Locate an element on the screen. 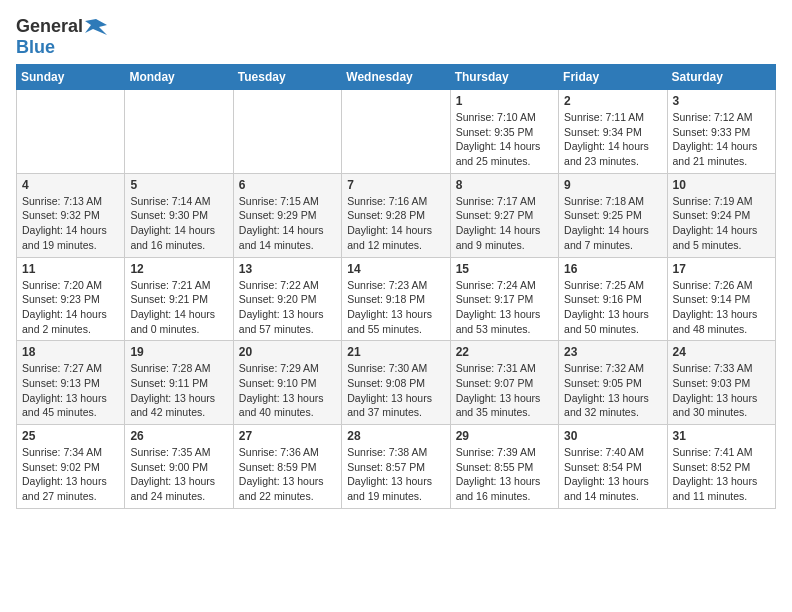  day-info: Sunrise: 7:19 AM Sunset: 9:24 PM Dayligh… is located at coordinates (722, 224).